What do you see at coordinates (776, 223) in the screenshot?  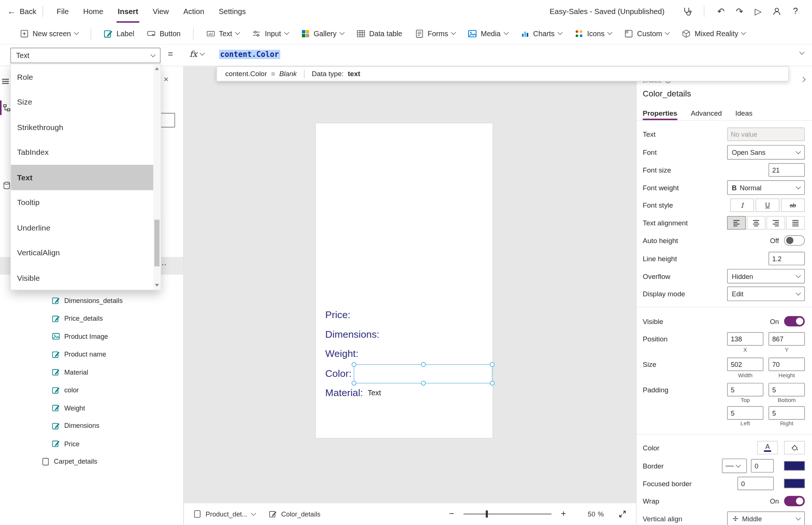 I see `align-right-button` at bounding box center [776, 223].